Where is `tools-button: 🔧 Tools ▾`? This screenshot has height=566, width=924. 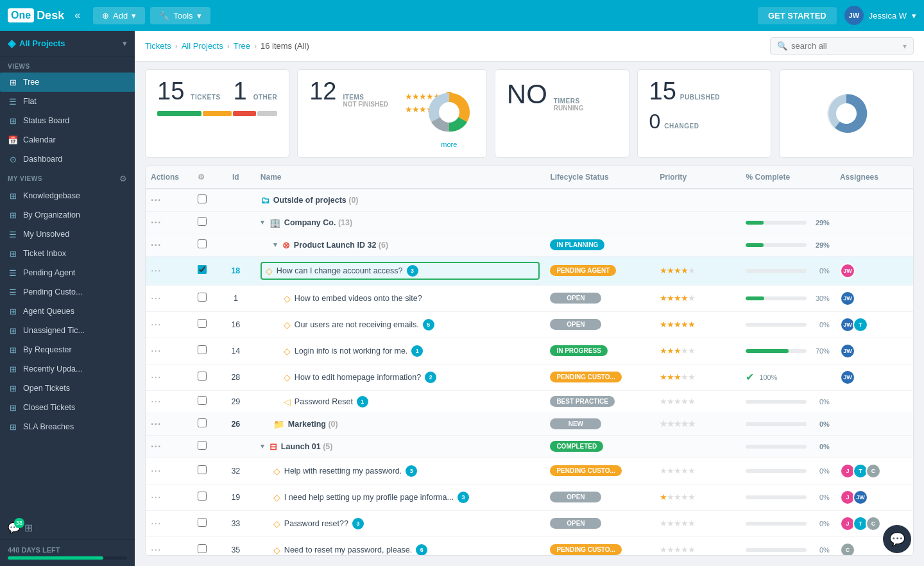 tools-button: 🔧 Tools ▾ is located at coordinates (180, 15).